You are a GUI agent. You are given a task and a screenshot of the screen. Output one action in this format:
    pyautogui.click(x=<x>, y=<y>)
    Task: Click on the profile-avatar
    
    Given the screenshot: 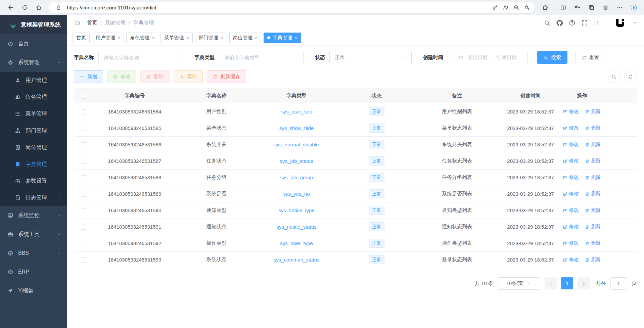 What is the action you would take?
    pyautogui.click(x=605, y=8)
    